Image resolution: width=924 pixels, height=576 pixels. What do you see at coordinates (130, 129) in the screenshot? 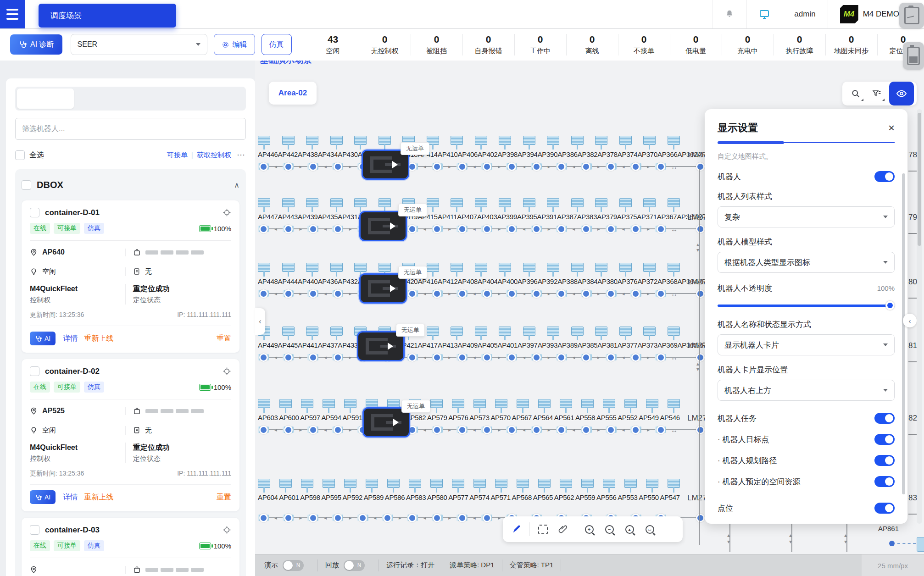
I see `robot-filter-input` at bounding box center [130, 129].